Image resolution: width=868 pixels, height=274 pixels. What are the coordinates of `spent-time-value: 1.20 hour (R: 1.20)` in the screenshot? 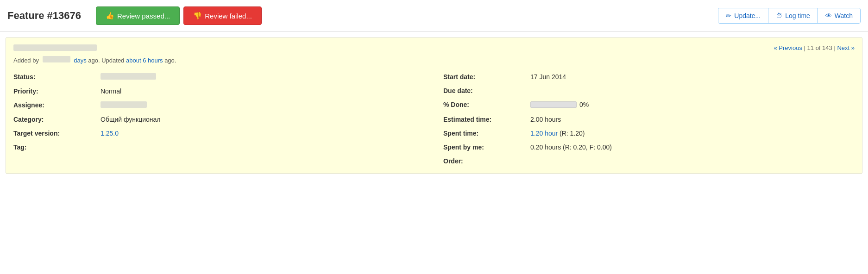 It's located at (692, 133).